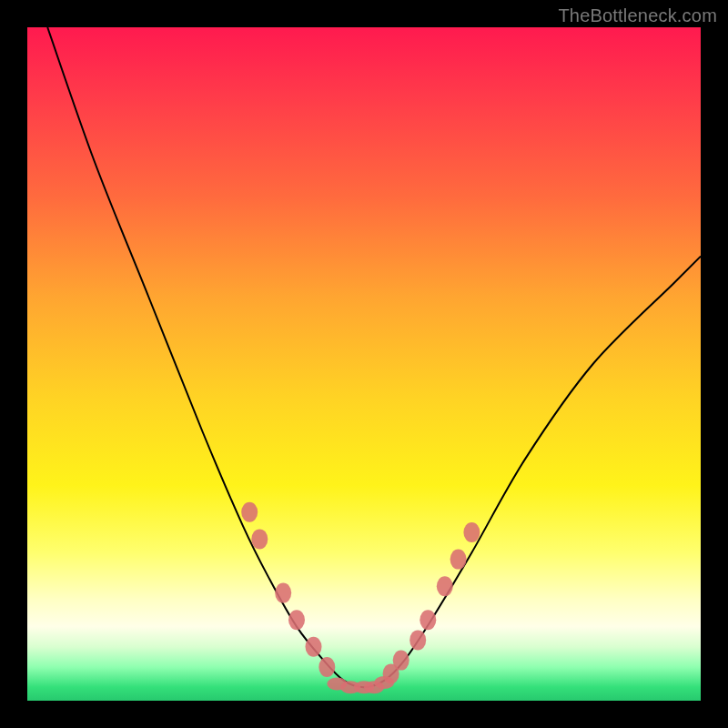 The height and width of the screenshot is (728, 728). Describe the element at coordinates (637, 16) in the screenshot. I see `watermark-text: TheBottleneck.com` at that location.